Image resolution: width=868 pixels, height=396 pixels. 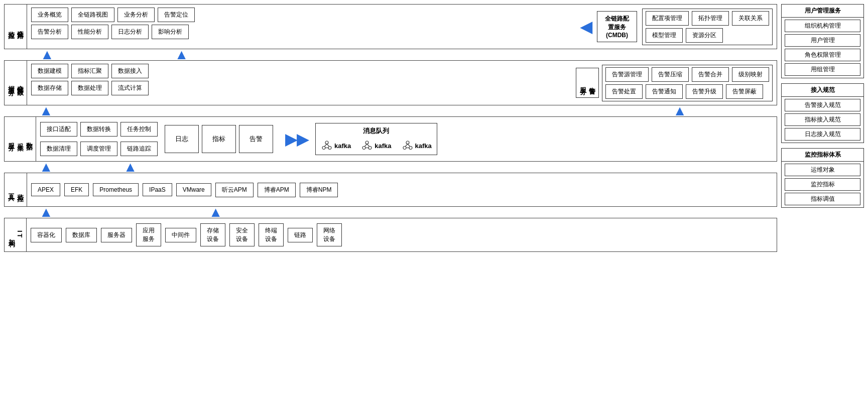 What do you see at coordinates (822, 185) in the screenshot?
I see `mi-jiankon: 监控指标` at bounding box center [822, 185].